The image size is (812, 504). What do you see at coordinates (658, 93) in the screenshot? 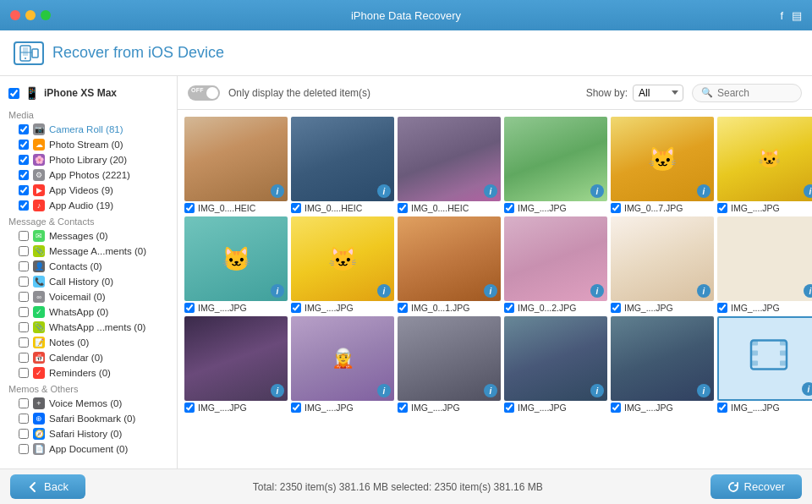
I see `show-by-select: All Photo Video` at bounding box center [658, 93].